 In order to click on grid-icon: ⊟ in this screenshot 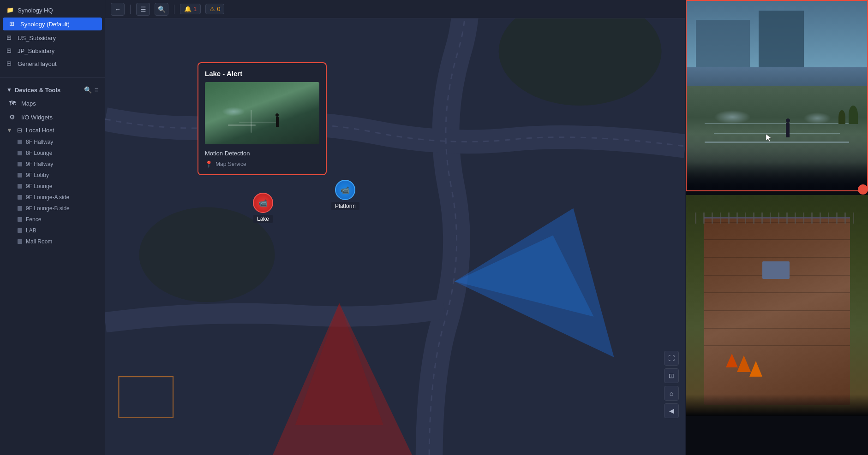, I will do `click(19, 130)`.